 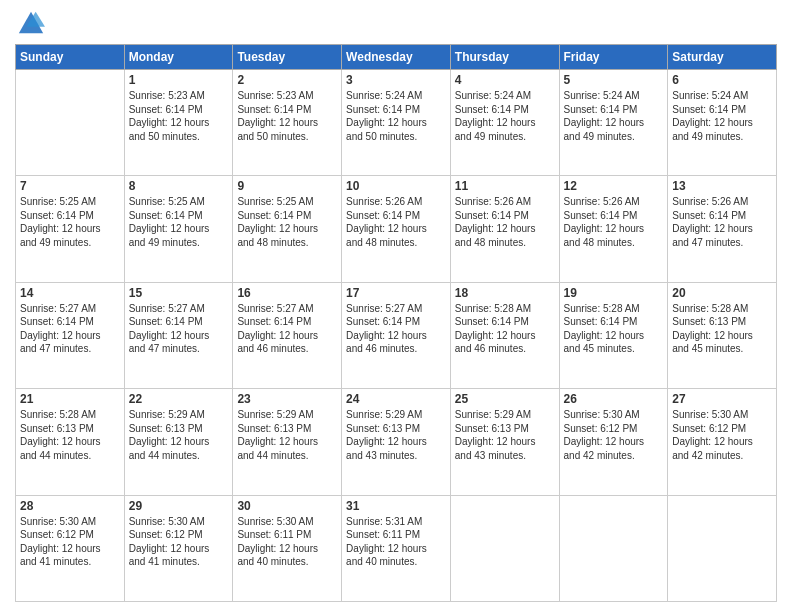 I want to click on day-number: 19, so click(x=614, y=293).